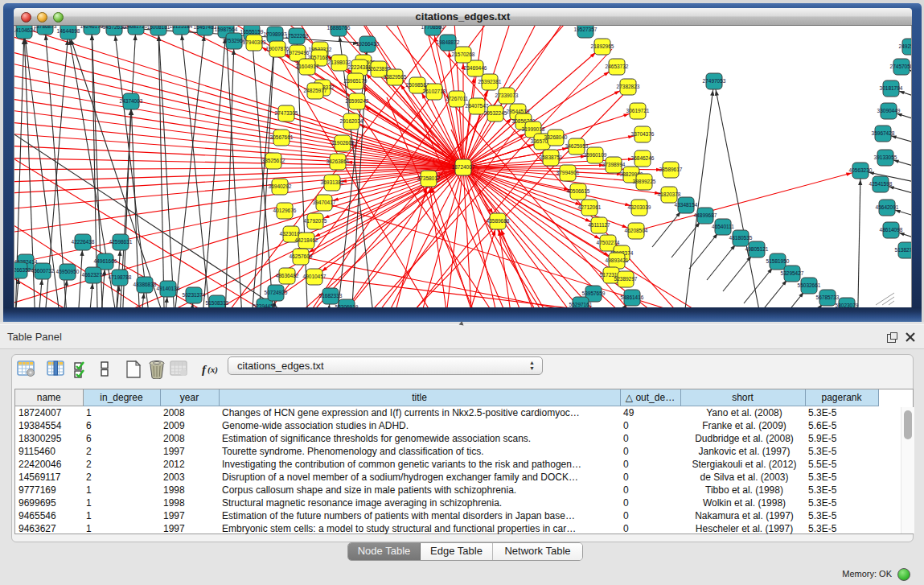  I want to click on svg-text: 55032661, so click(809, 285).